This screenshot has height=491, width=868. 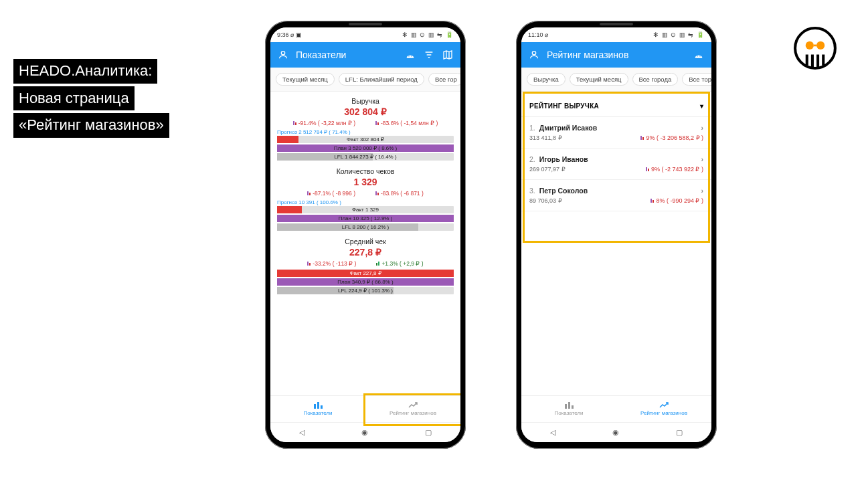 What do you see at coordinates (365, 101) in the screenshot?
I see `metric-title: Выручка` at bounding box center [365, 101].